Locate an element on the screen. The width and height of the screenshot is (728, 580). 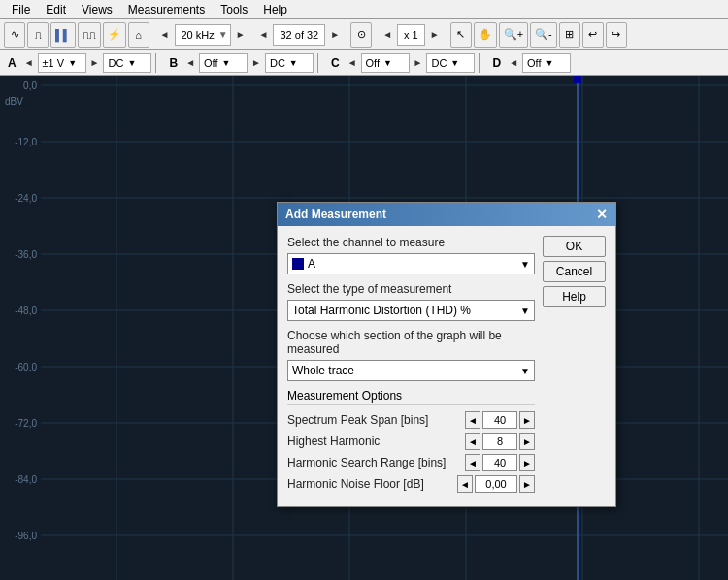
count-group: 32 of 32 is located at coordinates (299, 35).